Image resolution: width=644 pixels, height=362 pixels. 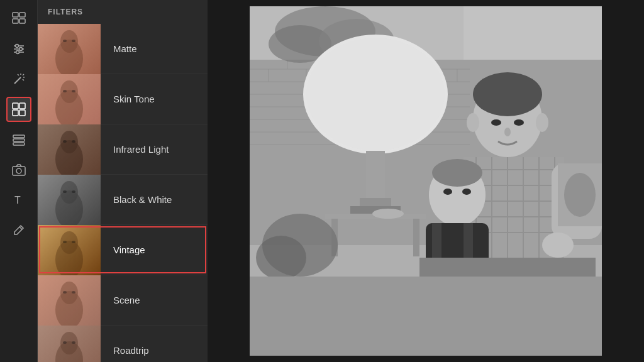 I want to click on filter-thumb-bw, so click(x=69, y=200).